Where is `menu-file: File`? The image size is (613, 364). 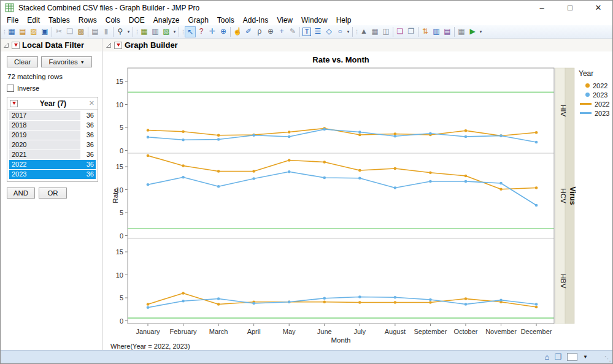 menu-file: File is located at coordinates (12, 20).